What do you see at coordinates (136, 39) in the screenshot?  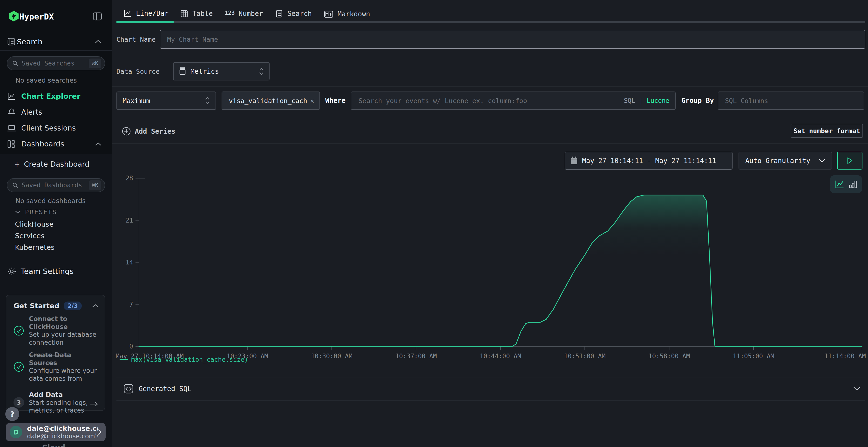 I see `chart-name-label: Chart Name` at bounding box center [136, 39].